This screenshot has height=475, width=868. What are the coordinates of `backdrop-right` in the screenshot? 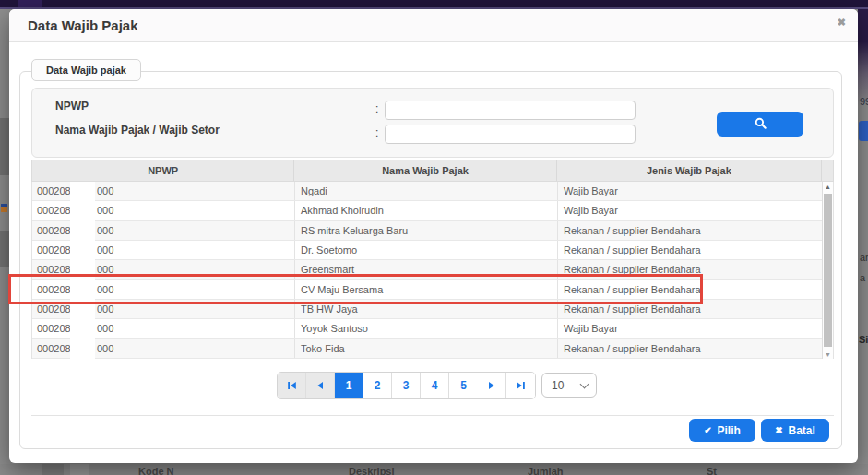 It's located at (863, 242).